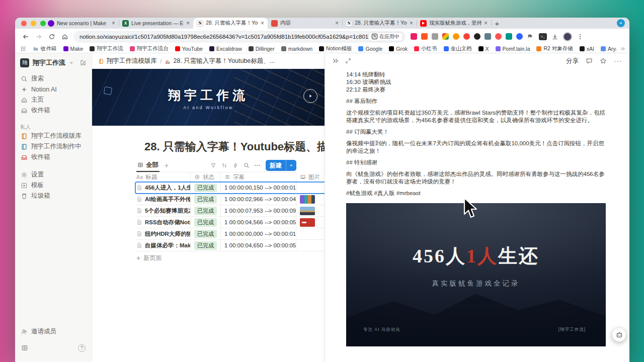 Image resolution: width=644 pixels, height=362 pixels. Describe the element at coordinates (224, 165) in the screenshot. I see `sort-icon` at that location.